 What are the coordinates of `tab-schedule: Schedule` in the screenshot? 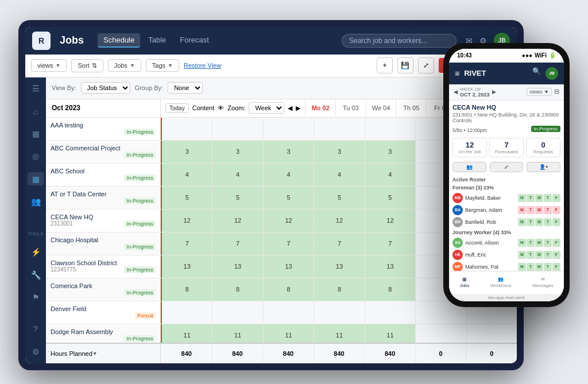 It's located at (119, 40).